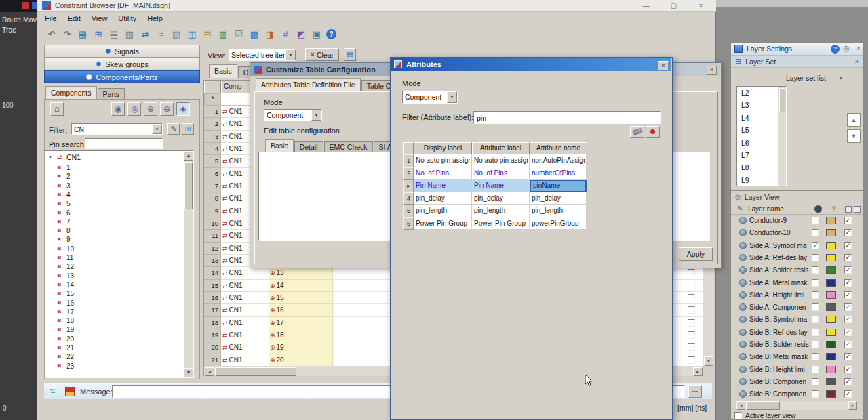 This screenshot has width=868, height=420. Describe the element at coordinates (113, 157) in the screenshot. I see `tree-root-cn1: ▾ ⇄ CN1` at that location.